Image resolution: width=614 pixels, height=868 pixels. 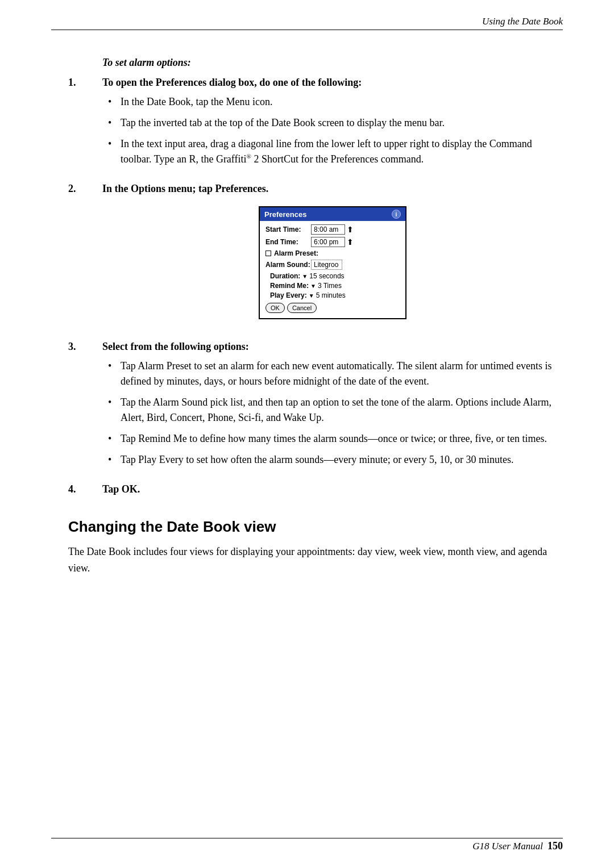 I want to click on step-4-number: 4., so click(x=85, y=492).